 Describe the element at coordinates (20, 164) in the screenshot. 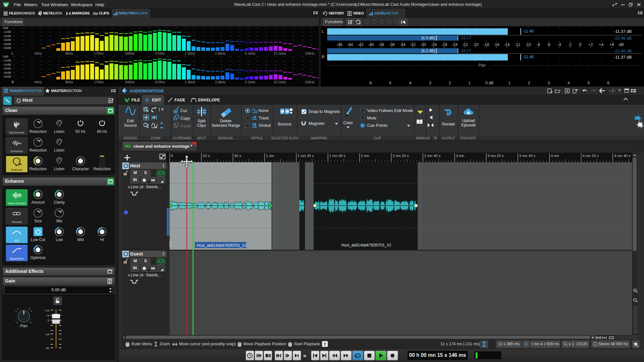

I see `svg-text: s̸s` at that location.